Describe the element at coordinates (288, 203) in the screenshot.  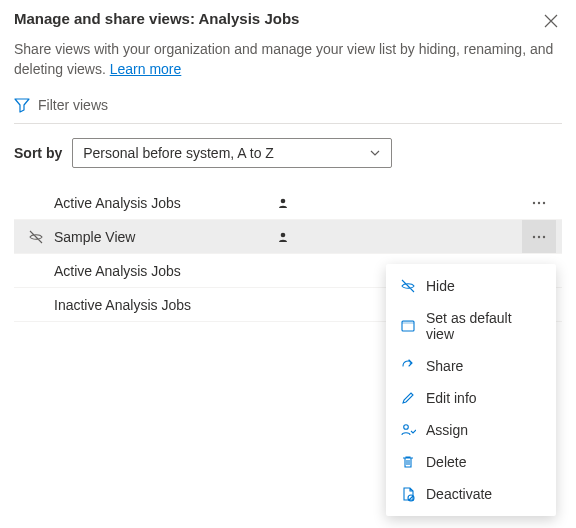
I see `view-row: Active Analysis Jobs` at that location.